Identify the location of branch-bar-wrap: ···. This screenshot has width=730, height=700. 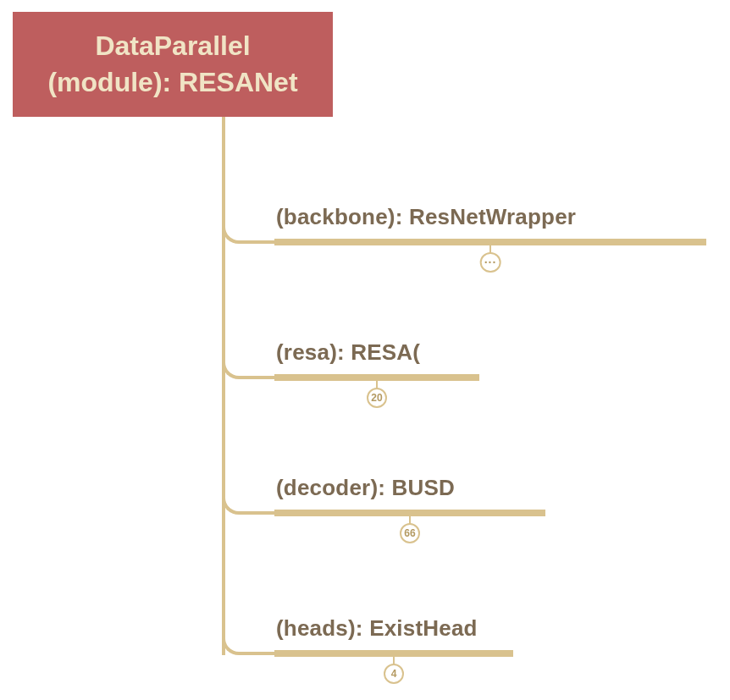
(490, 242).